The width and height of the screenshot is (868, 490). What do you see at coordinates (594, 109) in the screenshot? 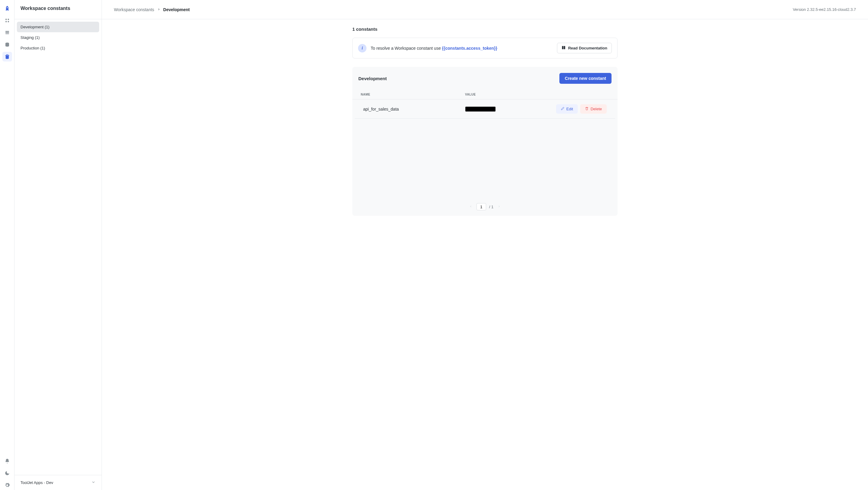
I see `delete-button: Delete` at bounding box center [594, 109].